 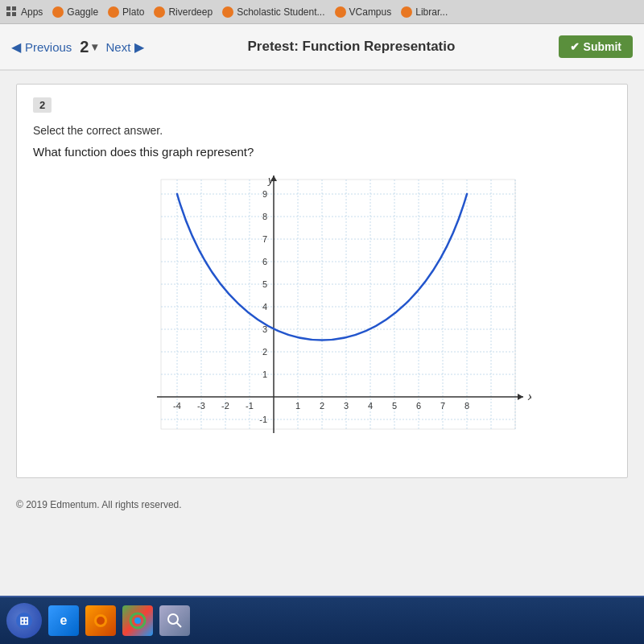 What do you see at coordinates (76, 12) in the screenshot?
I see `bookmark-gaggle: Gaggle` at bounding box center [76, 12].